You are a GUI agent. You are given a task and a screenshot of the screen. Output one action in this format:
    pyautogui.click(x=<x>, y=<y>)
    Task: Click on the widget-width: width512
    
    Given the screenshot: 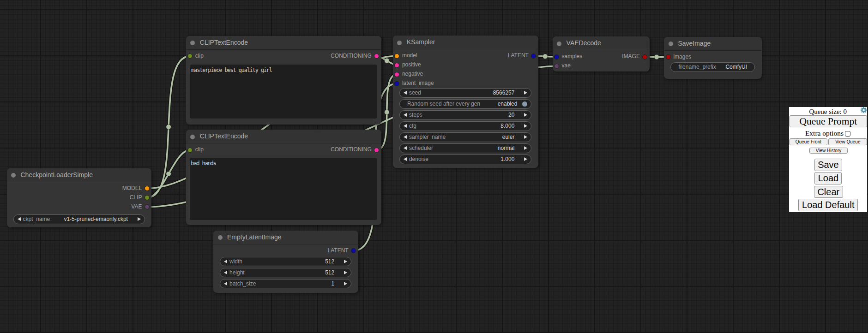 What is the action you would take?
    pyautogui.click(x=285, y=262)
    